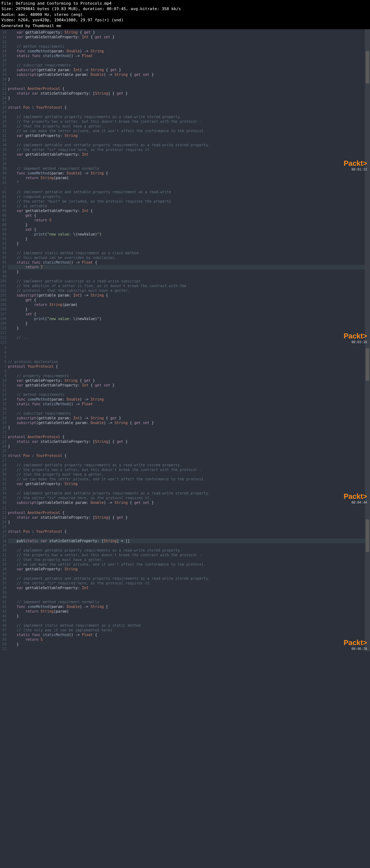 The height and width of the screenshot is (868, 370). I want to click on timestamp: 00:01:33, so click(356, 169).